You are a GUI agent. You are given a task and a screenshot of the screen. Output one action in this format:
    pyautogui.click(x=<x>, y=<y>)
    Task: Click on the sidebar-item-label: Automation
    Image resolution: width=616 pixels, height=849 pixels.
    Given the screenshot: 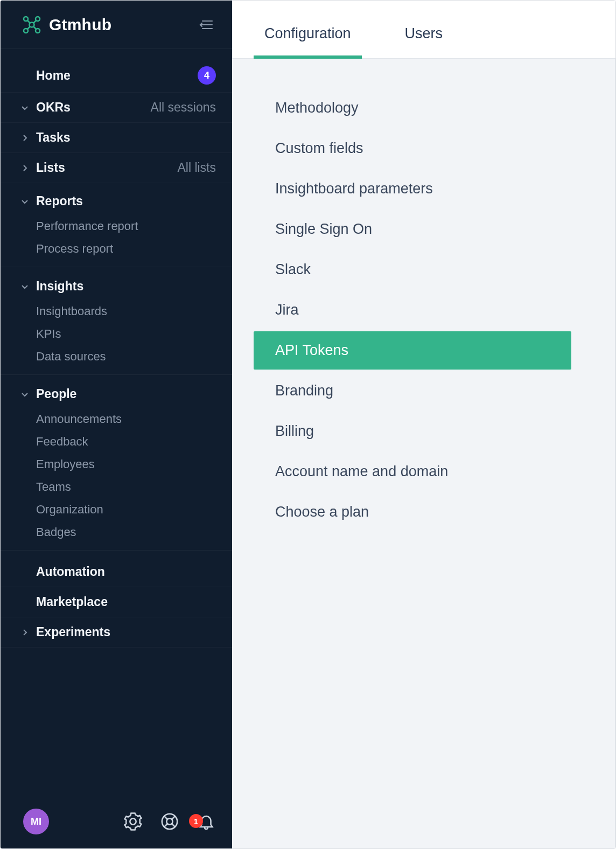 What is the action you would take?
    pyautogui.click(x=71, y=572)
    